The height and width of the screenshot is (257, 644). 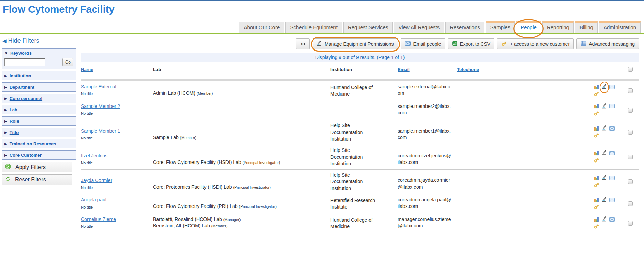 I want to click on tab-billing: Billing, so click(x=586, y=27).